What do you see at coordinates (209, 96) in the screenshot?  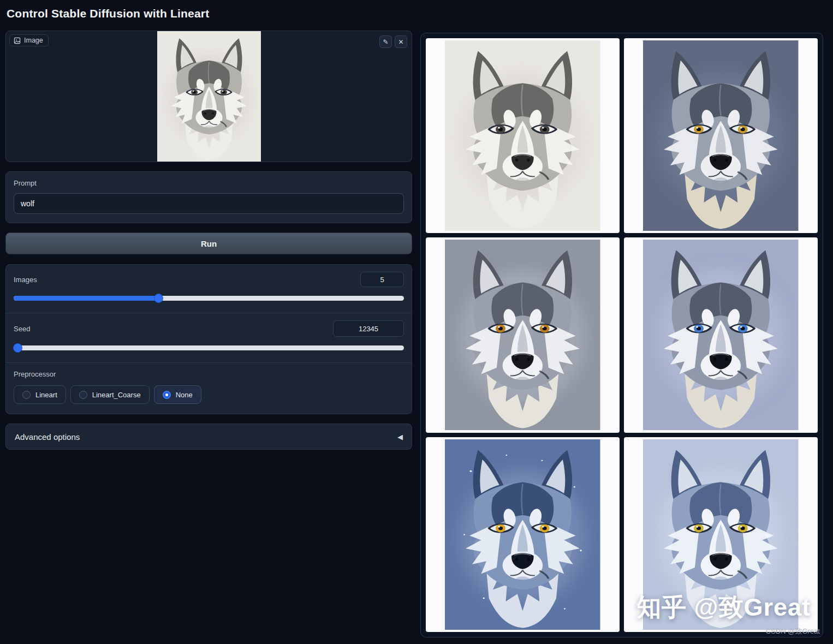 I see `uploaded-image-stage` at bounding box center [209, 96].